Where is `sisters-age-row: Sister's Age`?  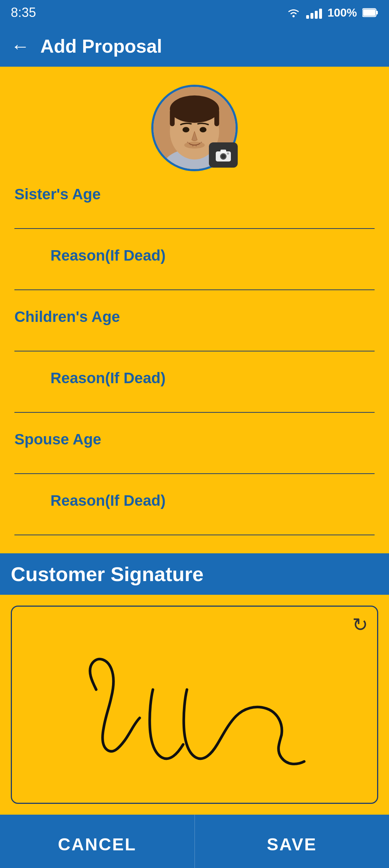
sisters-age-row: Sister's Age is located at coordinates (194, 207).